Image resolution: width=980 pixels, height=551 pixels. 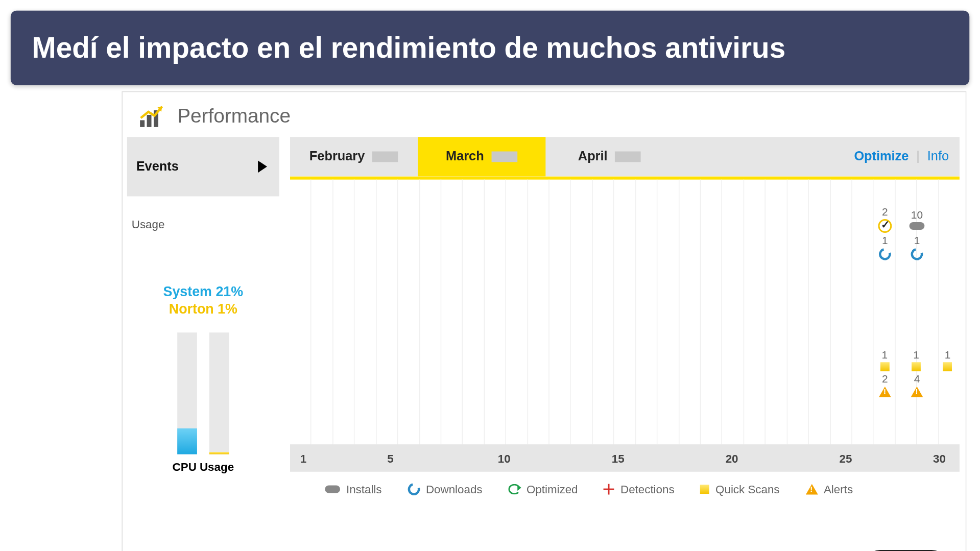 I want to click on headline-banner: Medí el impacto en el rendimiento de muc…, so click(x=490, y=48).